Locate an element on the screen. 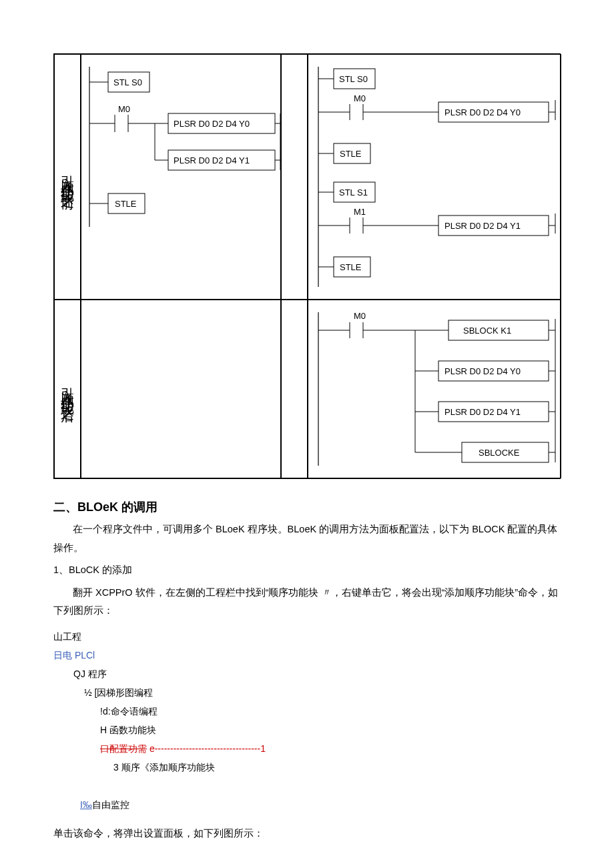  para-1: 在一个程序文件中，可调用多个 BLoeK 程序块。BLoeK 的调用方法为面板配… is located at coordinates (307, 539).